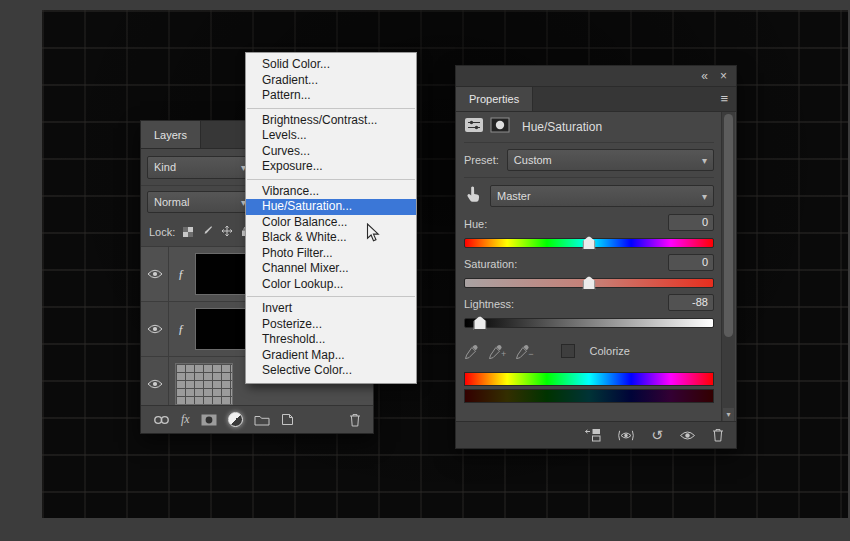  Describe the element at coordinates (728, 414) in the screenshot. I see `scrollbar-down-arrow-icon: ▾` at that location.